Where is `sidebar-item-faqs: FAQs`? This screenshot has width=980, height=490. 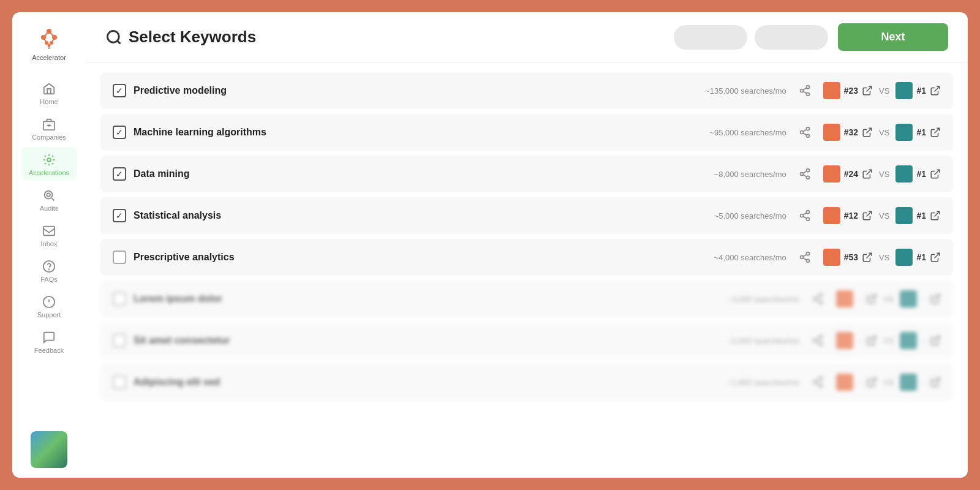
sidebar-item-faqs: FAQs is located at coordinates (49, 270).